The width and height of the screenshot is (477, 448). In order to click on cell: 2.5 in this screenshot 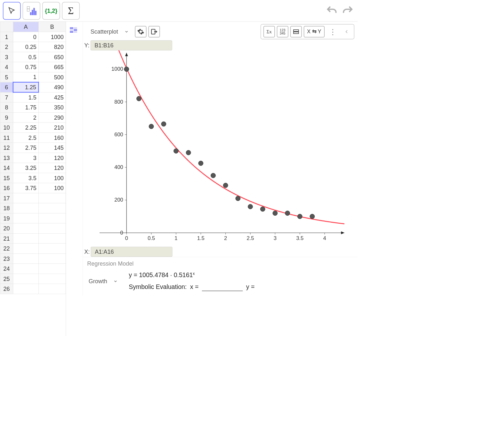, I will do `click(26, 138)`.